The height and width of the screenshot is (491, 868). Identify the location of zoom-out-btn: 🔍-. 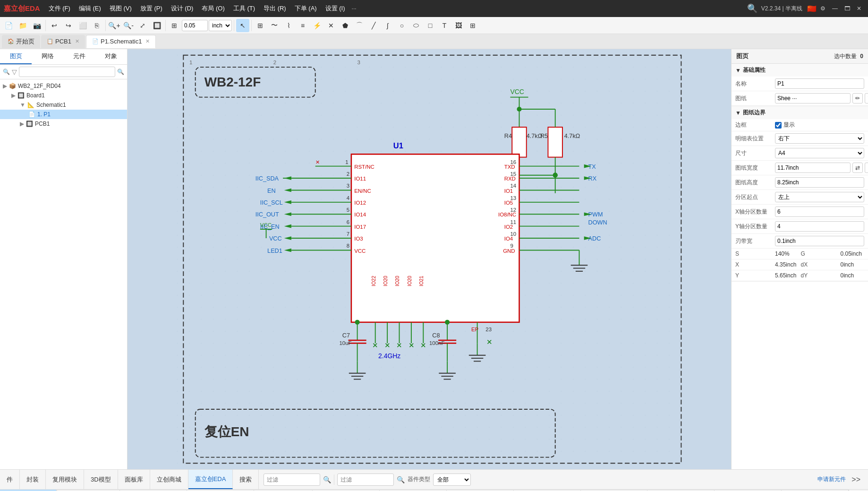
(128, 26).